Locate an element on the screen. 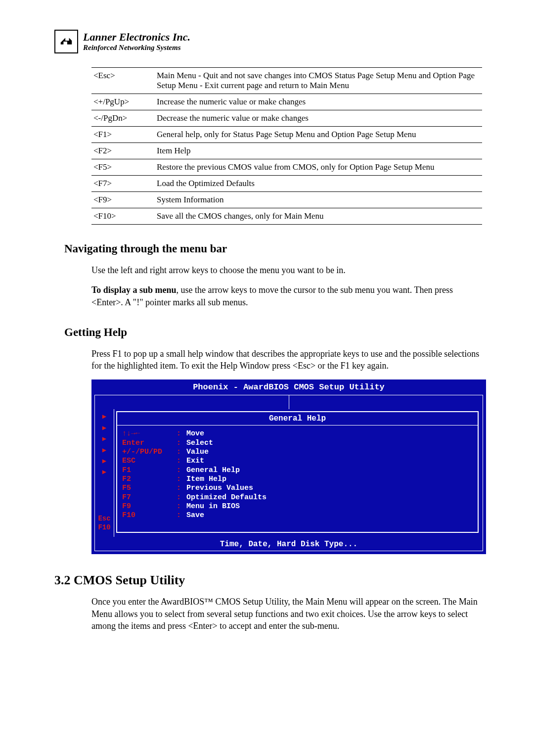 This screenshot has width=534, height=756. bios-help-key: F1 is located at coordinates (149, 471).